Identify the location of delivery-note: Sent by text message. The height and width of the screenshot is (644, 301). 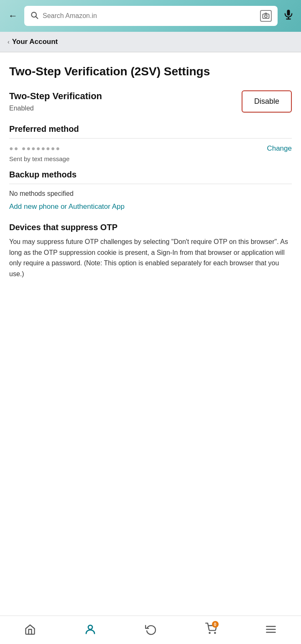
(150, 159).